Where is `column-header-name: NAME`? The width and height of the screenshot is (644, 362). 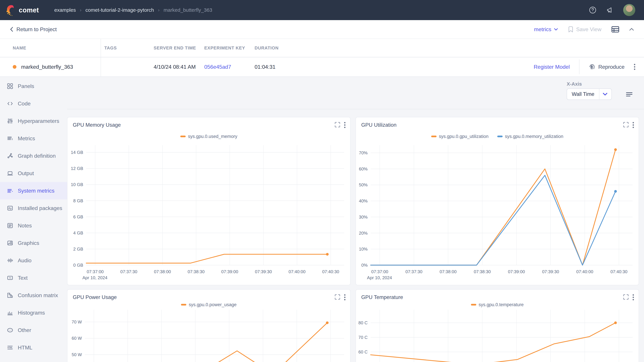
column-header-name: NAME is located at coordinates (50, 48).